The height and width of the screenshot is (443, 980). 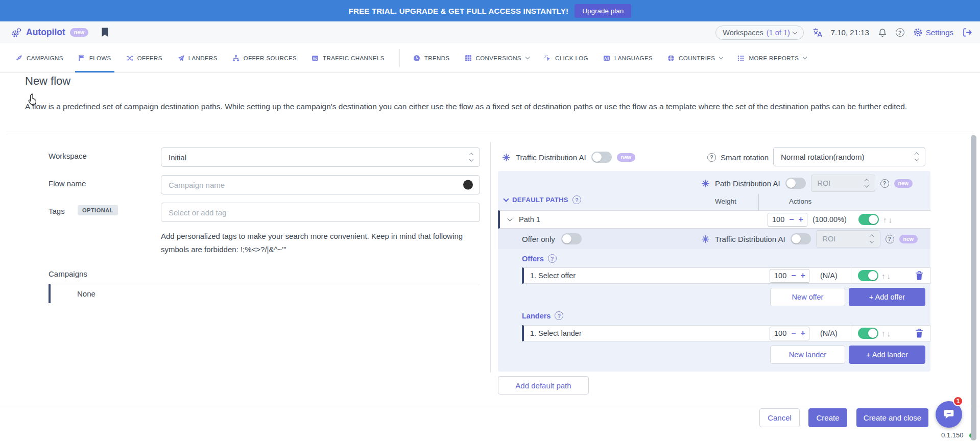 What do you see at coordinates (82, 58) in the screenshot?
I see `flows-flag-icon` at bounding box center [82, 58].